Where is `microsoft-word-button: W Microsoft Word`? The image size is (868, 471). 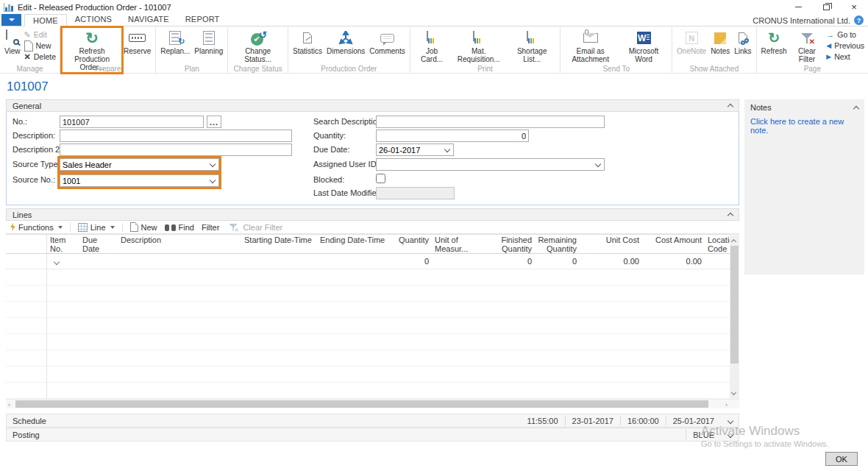
microsoft-word-button: W Microsoft Word is located at coordinates (644, 46).